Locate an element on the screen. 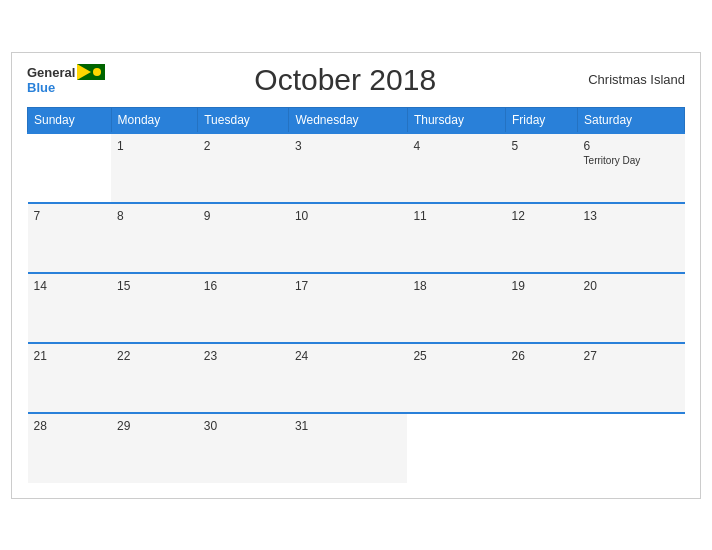 Image resolution: width=712 pixels, height=550 pixels. day-number: 8 is located at coordinates (154, 216).